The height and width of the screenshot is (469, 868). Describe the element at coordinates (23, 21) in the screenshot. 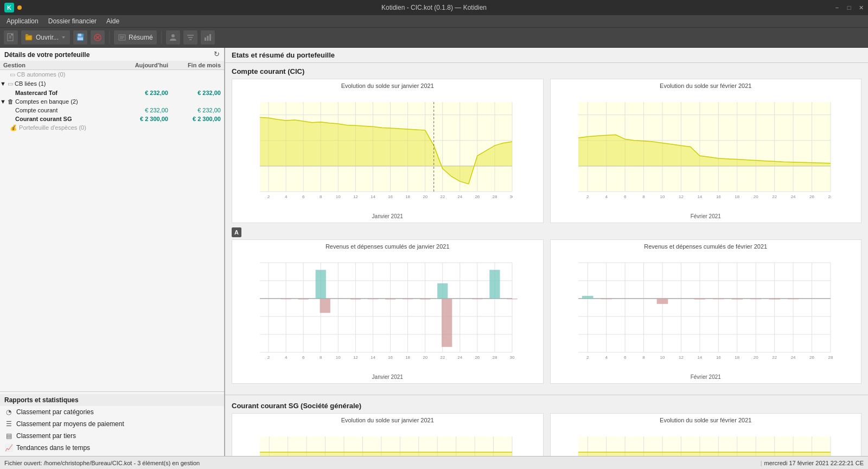

I see `menu-application: Application` at that location.